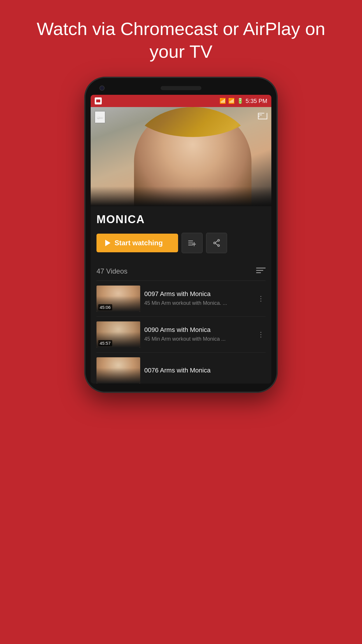  I want to click on video-item: 45:57 0090 Arms with Monica 45 Min Arm w…, so click(181, 335).